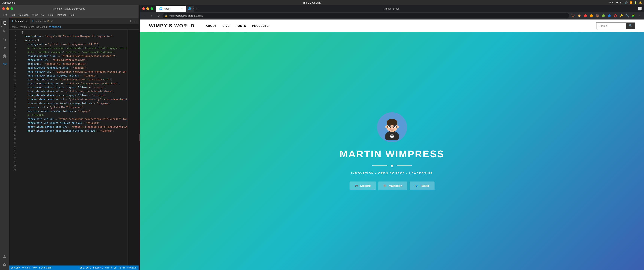  What do you see at coordinates (74, 111) in the screenshot?
I see `code-line-29: sops-nix.inputs.nixpkgs.follows = "nixpk…` at bounding box center [74, 111].